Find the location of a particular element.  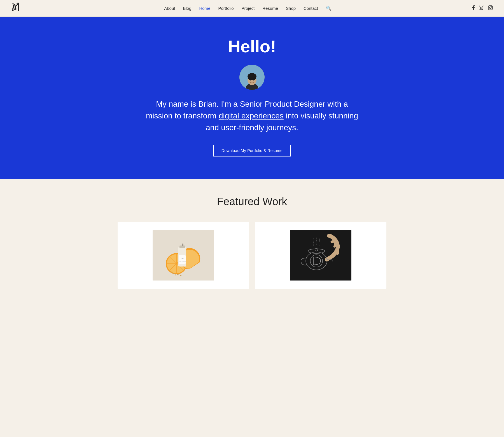

nav-home: Home is located at coordinates (205, 8).